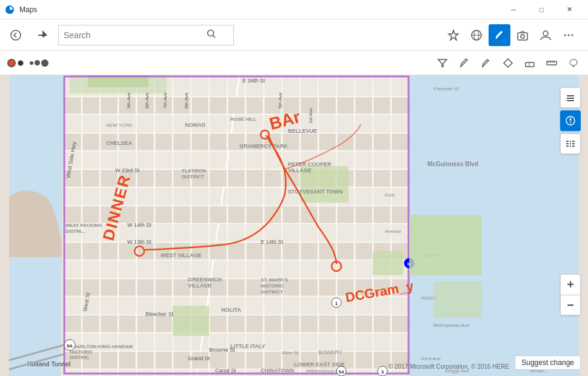  What do you see at coordinates (548, 363) in the screenshot?
I see `suggest-change-button: Suggest change` at bounding box center [548, 363].